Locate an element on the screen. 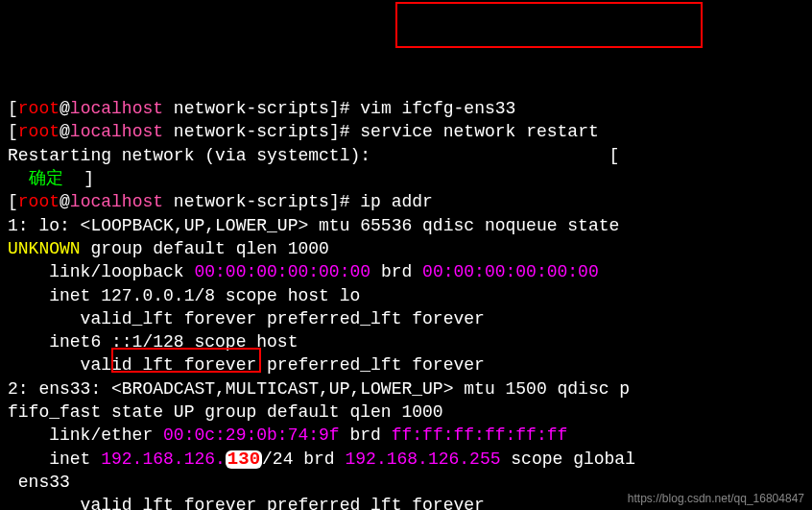 This screenshot has height=510, width=812. host: localhost is located at coordinates (117, 109).